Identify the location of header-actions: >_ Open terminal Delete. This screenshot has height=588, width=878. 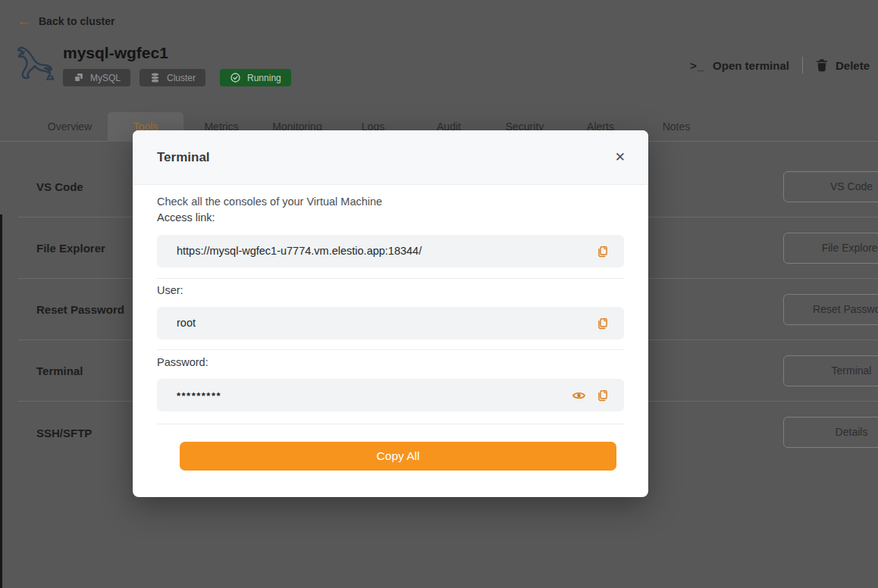
(779, 65).